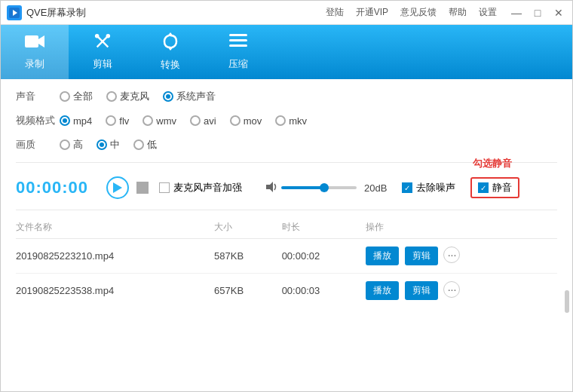 This screenshot has height=392, width=573. Describe the element at coordinates (137, 96) in the screenshot. I see `sound-options: 全部 麦克风 系统声音` at that location.